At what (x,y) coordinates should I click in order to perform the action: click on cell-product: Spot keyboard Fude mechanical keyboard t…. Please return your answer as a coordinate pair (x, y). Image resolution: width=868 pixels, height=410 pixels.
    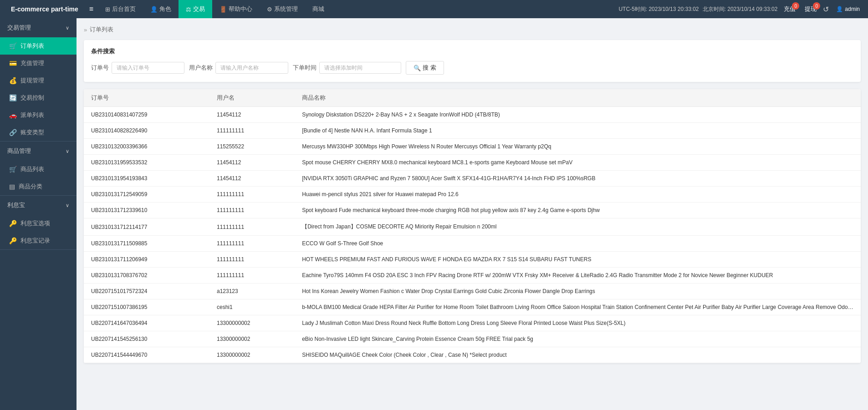
    Looking at the image, I should click on (577, 210).